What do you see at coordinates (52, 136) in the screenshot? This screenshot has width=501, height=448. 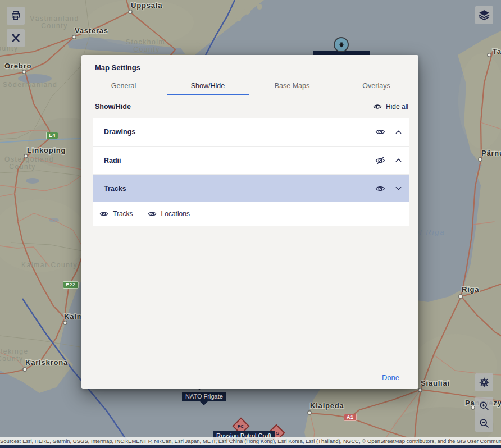 I see `road-badge-e4: E4` at bounding box center [52, 136].